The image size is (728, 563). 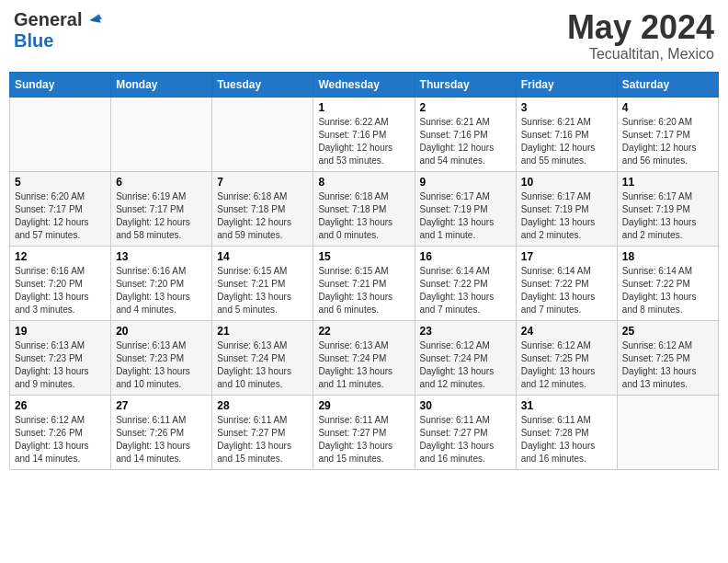 What do you see at coordinates (162, 182) in the screenshot?
I see `day-number: 6` at bounding box center [162, 182].